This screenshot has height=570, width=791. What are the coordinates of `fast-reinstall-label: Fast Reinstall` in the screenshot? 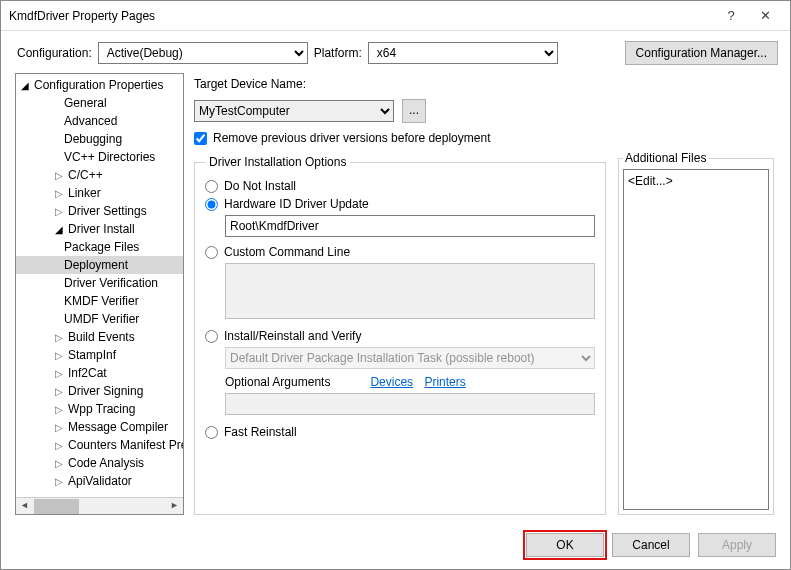 It's located at (260, 432).